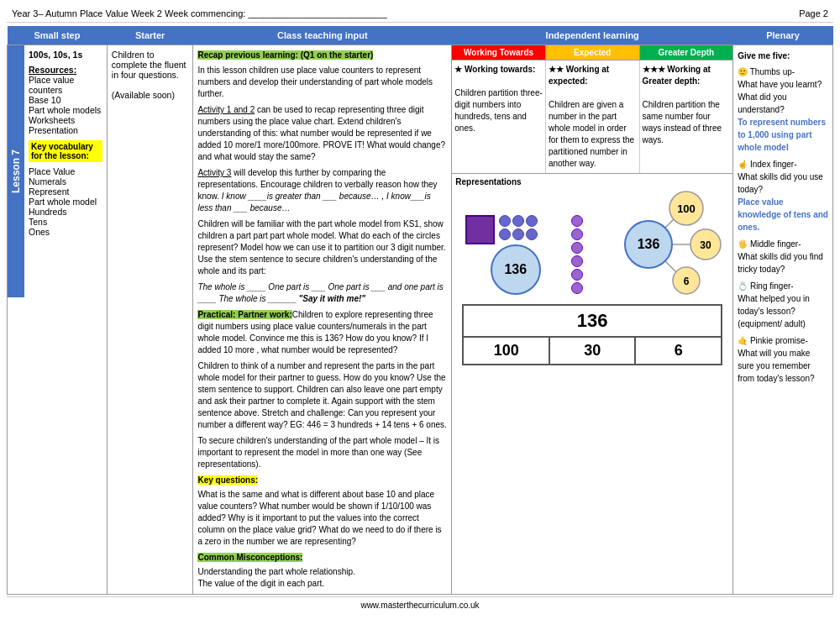 This screenshot has width=840, height=630. I want to click on index-link: Place value knowledge of tens and ones., so click(783, 215).